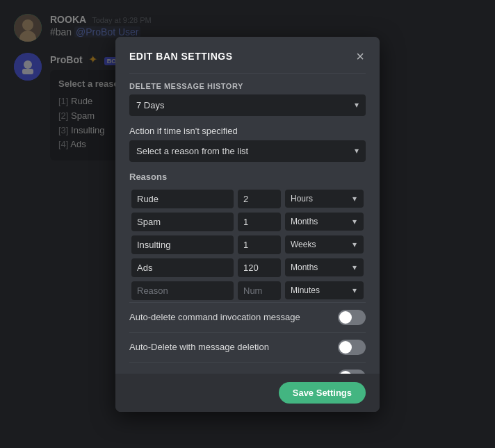 This screenshot has height=448, width=495. I want to click on divider, so click(248, 74).